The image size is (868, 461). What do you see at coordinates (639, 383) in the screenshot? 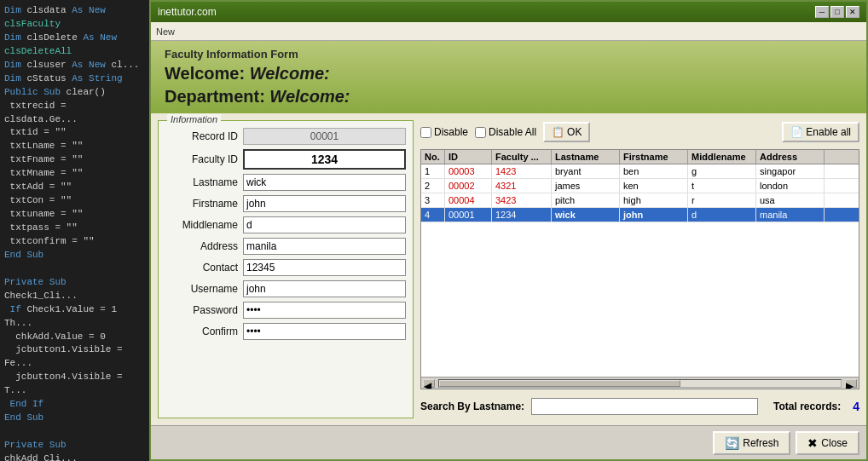
I see `scroll-track` at bounding box center [639, 383].